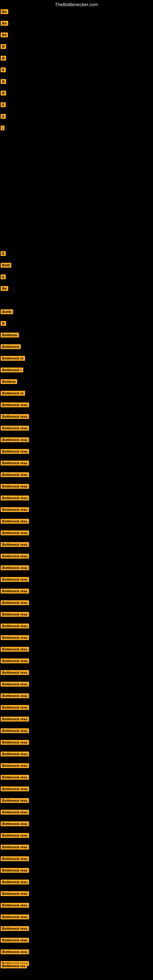 The width and height of the screenshot is (153, 980). I want to click on orange-badge-10: E, so click(3, 116).